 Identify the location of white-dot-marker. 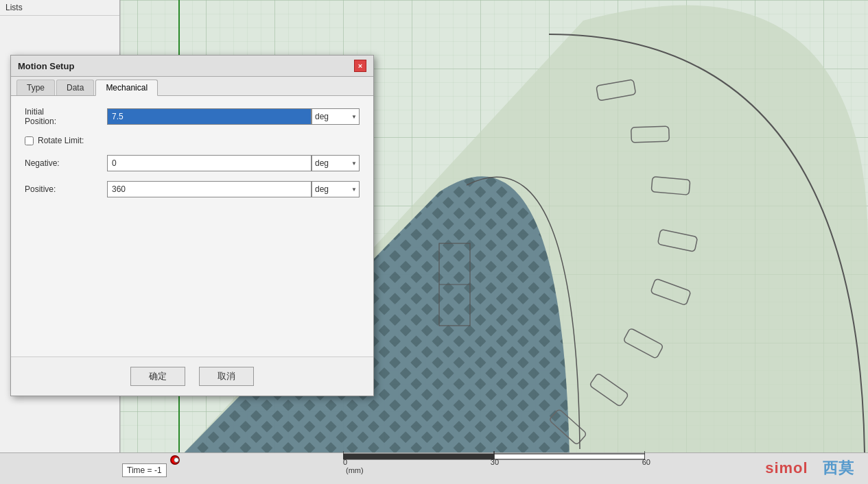
(176, 460).